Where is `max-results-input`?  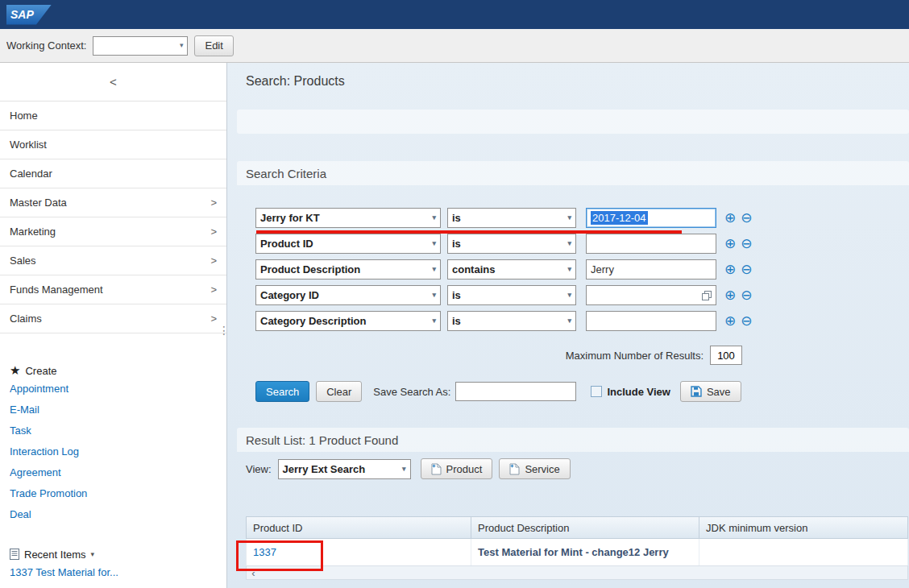 max-results-input is located at coordinates (726, 355).